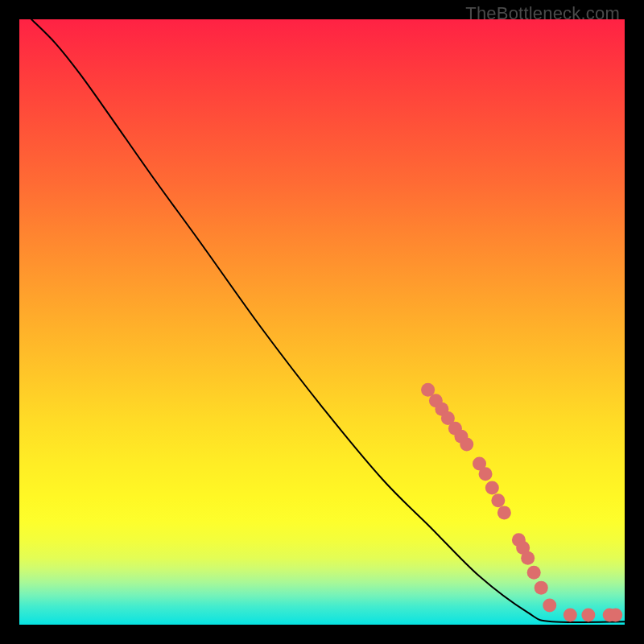  What do you see at coordinates (543, 14) in the screenshot?
I see `watermark-text: TheBottleneck.com` at bounding box center [543, 14].